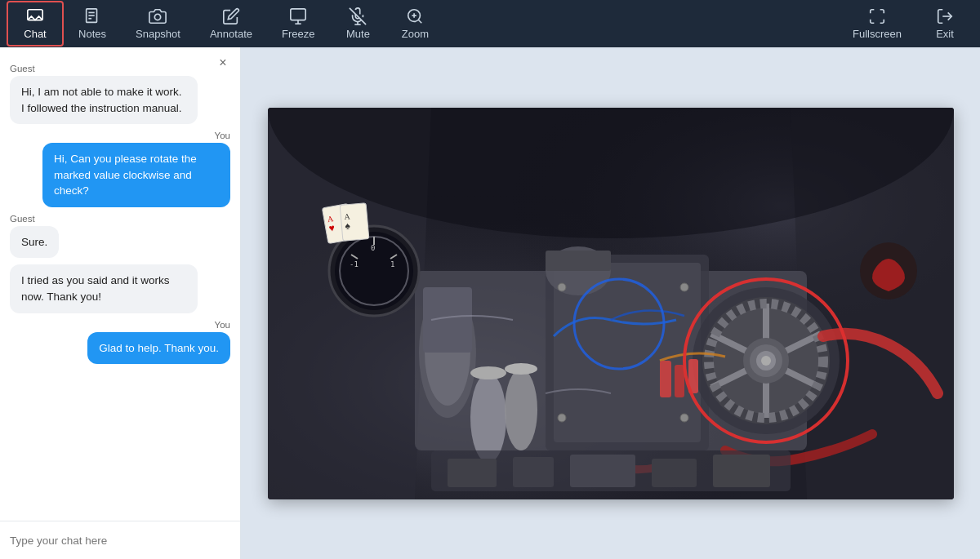 Image resolution: width=980 pixels, height=559 pixels. Describe the element at coordinates (34, 242) in the screenshot. I see `chat-bubble-3: Sure.` at that location.